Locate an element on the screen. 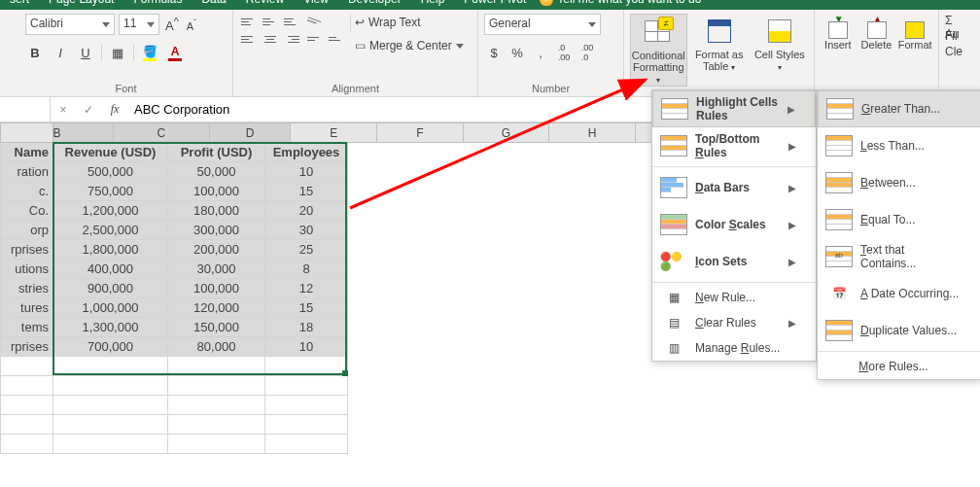  fill-color-button: 🪣 is located at coordinates (150, 52).